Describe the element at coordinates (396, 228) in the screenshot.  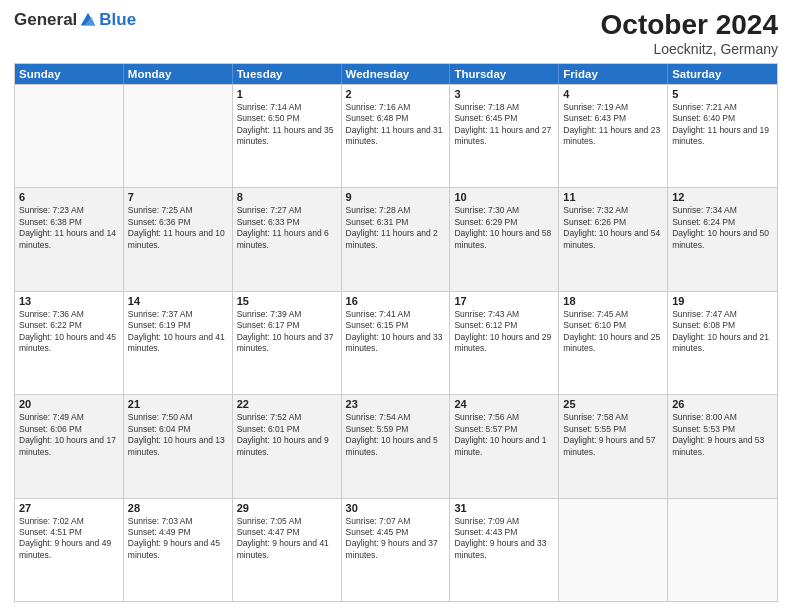
I see `cell-info: Sunrise: 7:28 AM Sunset: 6:31 PM Dayligh…` at that location.